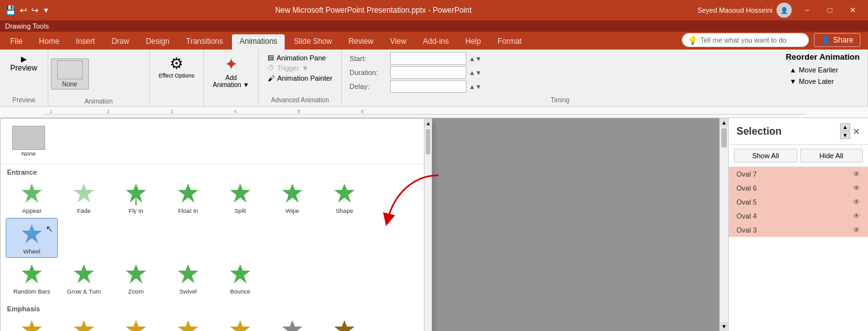  Describe the element at coordinates (428, 225) in the screenshot. I see `panel-scrollbar: ▲ ▼` at that location.